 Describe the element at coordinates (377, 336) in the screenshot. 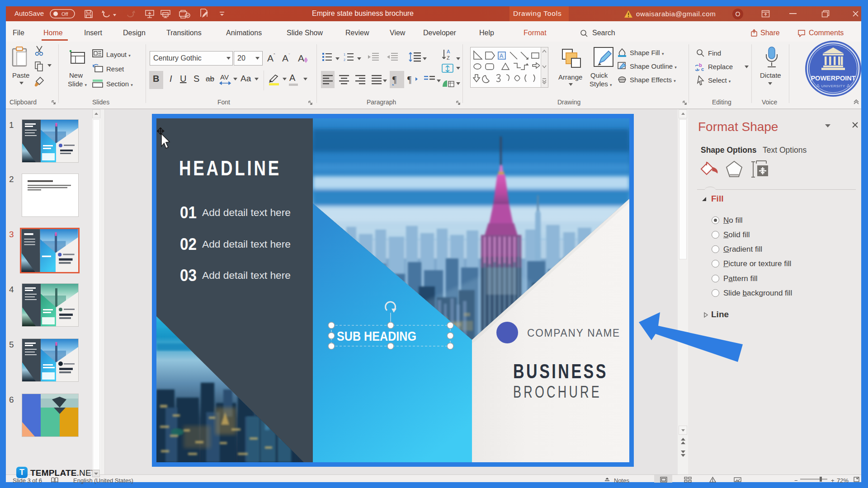

I see `svg-text: SUB HEADING` at that location.